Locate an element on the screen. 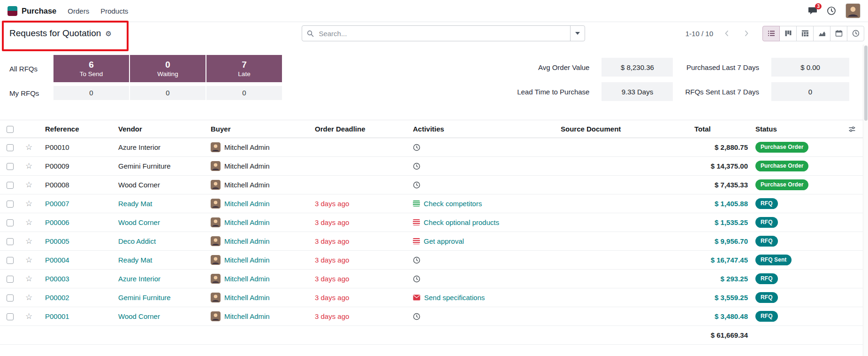  pager-previous-button is located at coordinates (727, 33).